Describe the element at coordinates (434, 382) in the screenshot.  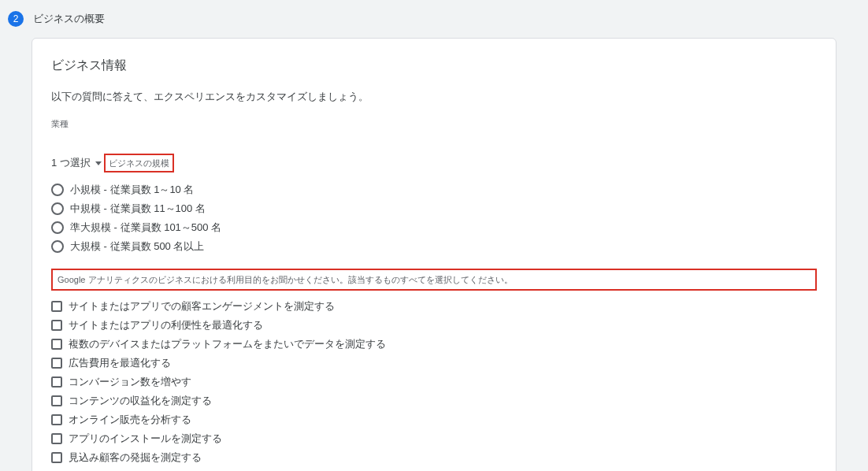
I see `purpose-option-conversions: コンバージョン数を増やす` at that location.